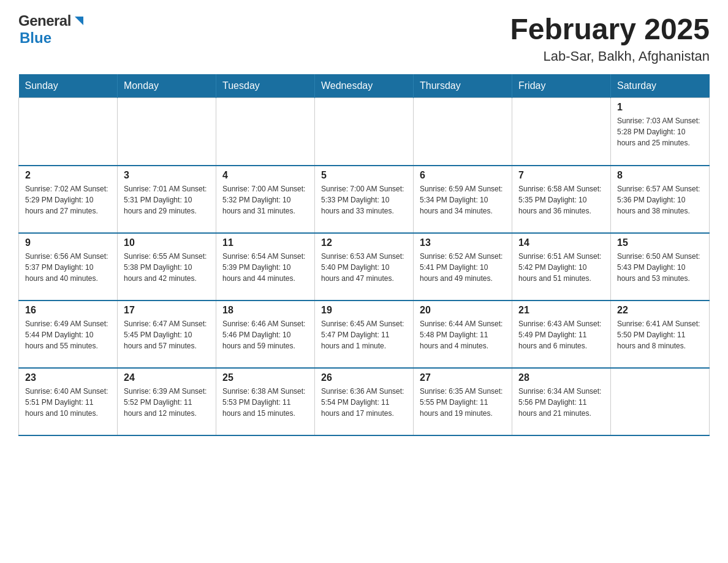 The height and width of the screenshot is (563, 728). What do you see at coordinates (463, 199) in the screenshot?
I see `calendar-cell: 6Sunrise: 6:59 AM Sunset: 5:34 PM Daylig…` at bounding box center [463, 199].